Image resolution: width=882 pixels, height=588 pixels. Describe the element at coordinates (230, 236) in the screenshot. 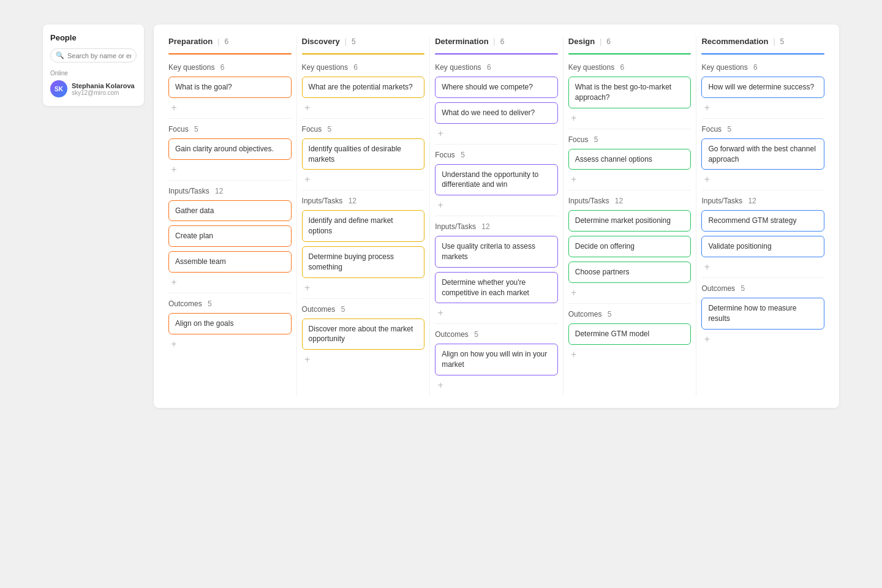

I see `card-preparation-2-1: Create plan` at that location.